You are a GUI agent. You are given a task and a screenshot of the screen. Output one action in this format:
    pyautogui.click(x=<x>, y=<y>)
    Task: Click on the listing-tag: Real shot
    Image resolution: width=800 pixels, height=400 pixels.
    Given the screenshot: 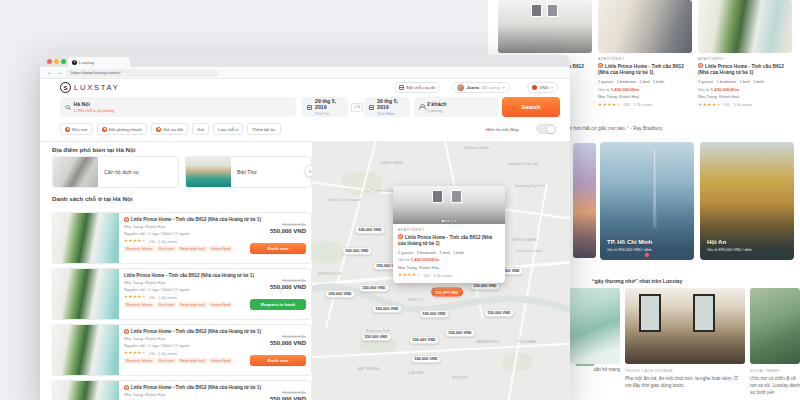 What is the action you would take?
    pyautogui.click(x=166, y=305)
    